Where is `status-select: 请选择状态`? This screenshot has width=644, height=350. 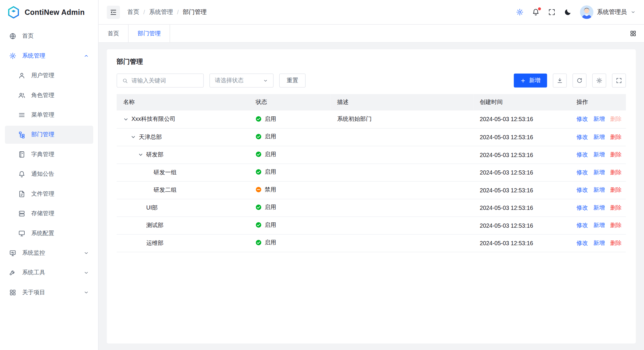
status-select: 请选择状态 is located at coordinates (241, 81).